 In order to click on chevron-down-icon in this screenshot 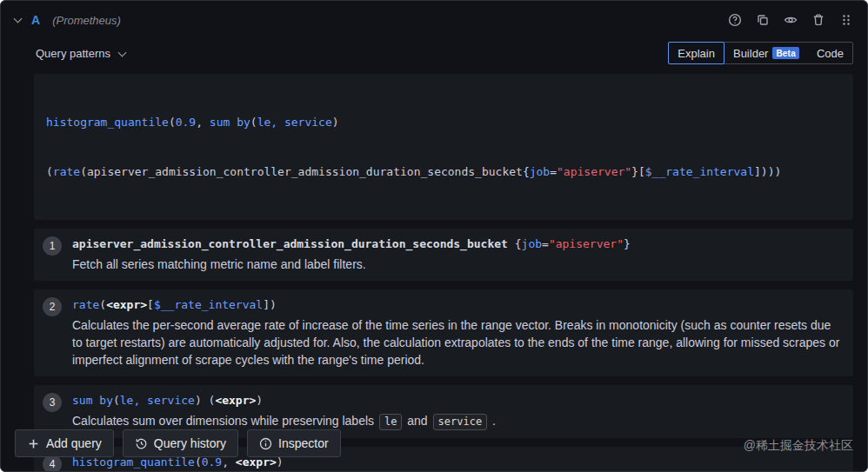, I will do `click(123, 52)`.